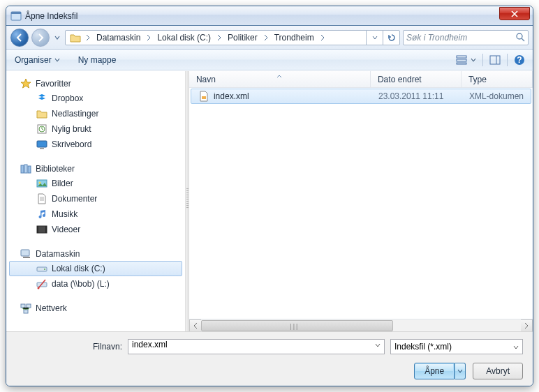 The image size is (539, 392). I want to click on cancel-button: Avbryt, so click(498, 371).